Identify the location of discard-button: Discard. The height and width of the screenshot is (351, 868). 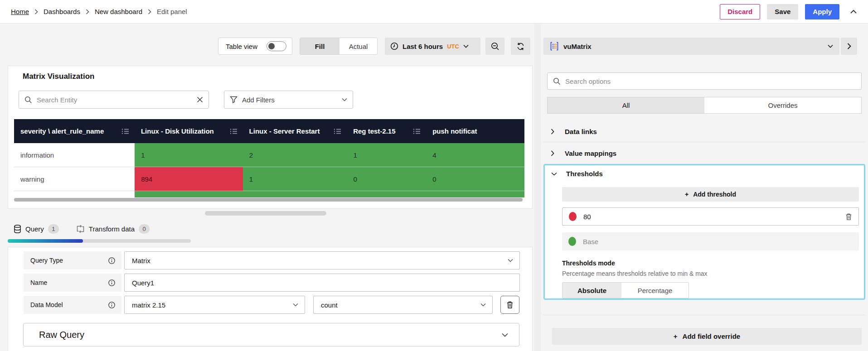
(740, 12).